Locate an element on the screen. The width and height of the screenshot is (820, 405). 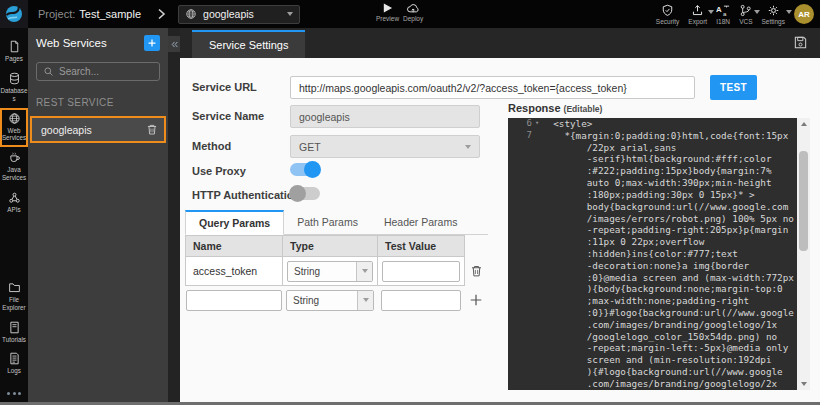
fold-arrow-icon: ▾ is located at coordinates (537, 124).